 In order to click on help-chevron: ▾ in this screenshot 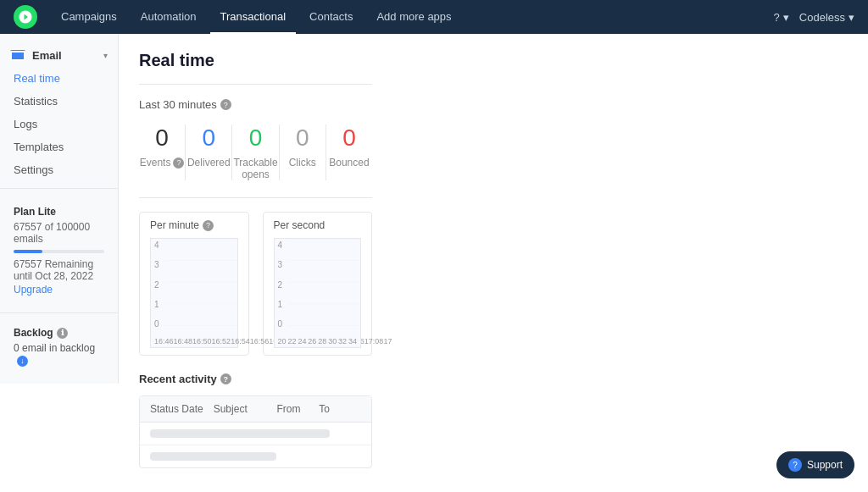, I will do `click(787, 17)`.